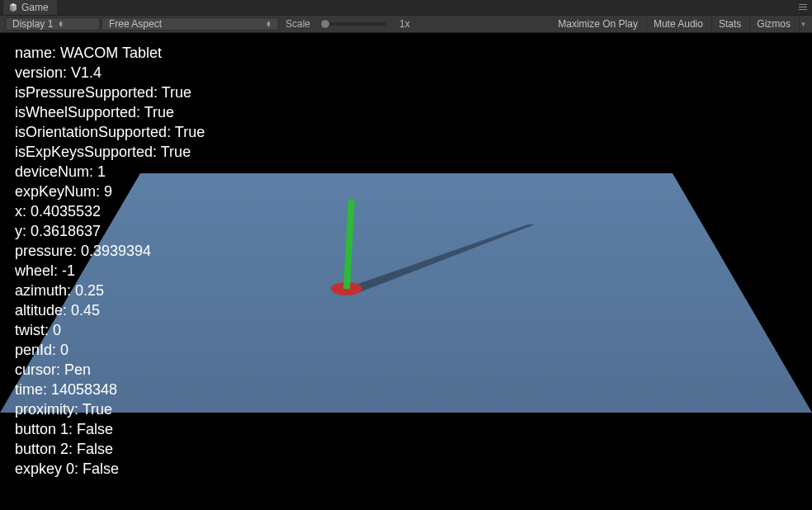 The height and width of the screenshot is (510, 812). I want to click on unity-logo-icon, so click(13, 7).